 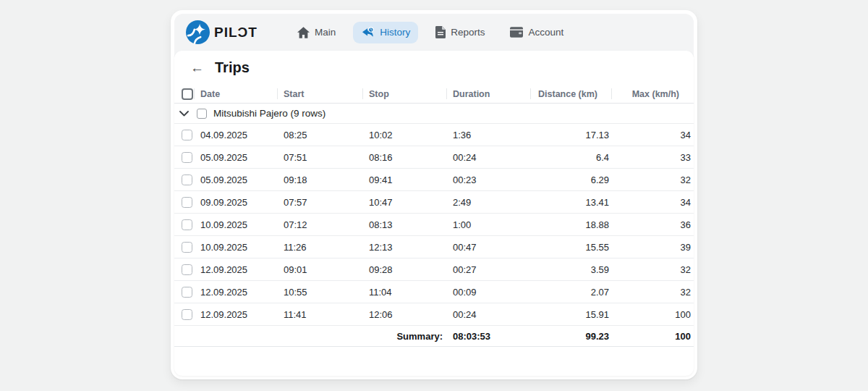 I want to click on trip-start: 07:12, so click(x=320, y=224).